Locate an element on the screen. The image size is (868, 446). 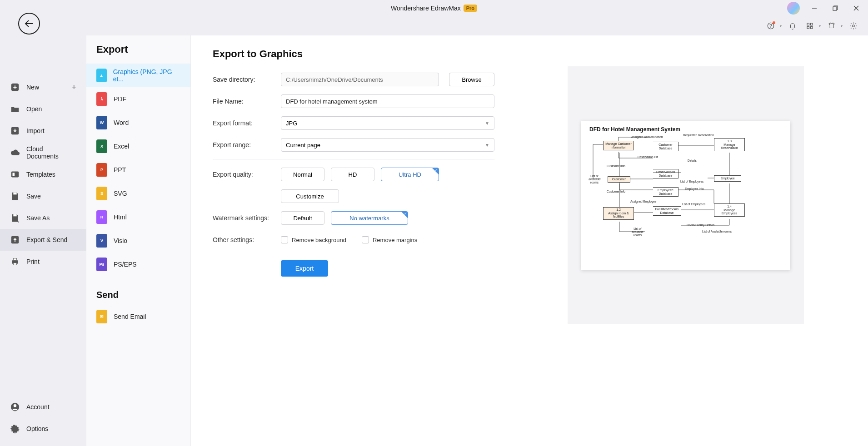
format-label: Visio is located at coordinates (120, 241).